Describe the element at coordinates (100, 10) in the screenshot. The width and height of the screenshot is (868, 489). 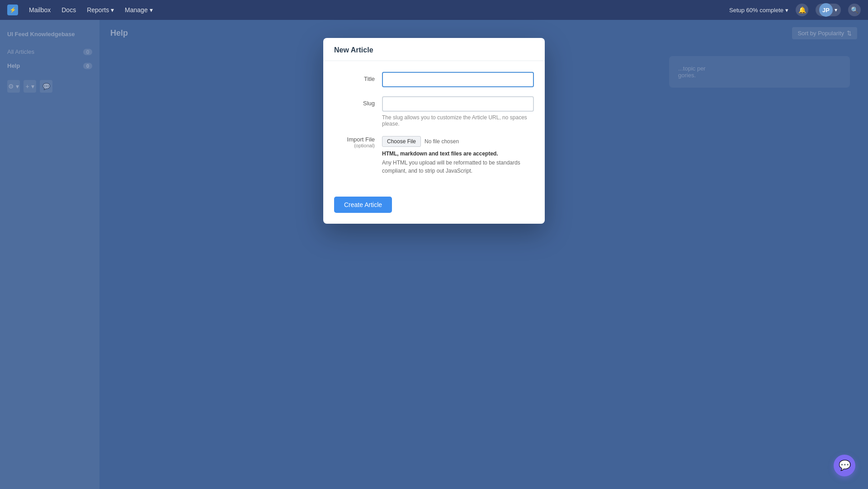
I see `nav-reports: Reports ▾` at that location.